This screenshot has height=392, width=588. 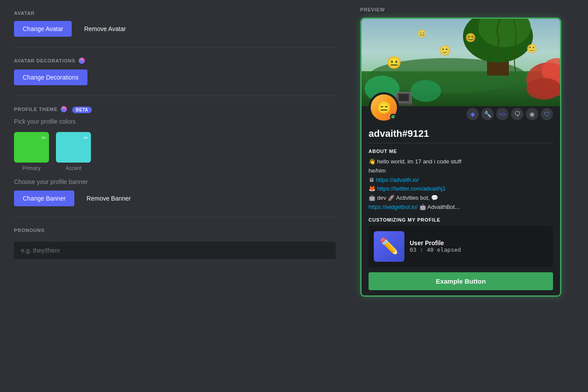 What do you see at coordinates (175, 77) in the screenshot?
I see `decorations-button-row: Change Decorations` at bounding box center [175, 77].